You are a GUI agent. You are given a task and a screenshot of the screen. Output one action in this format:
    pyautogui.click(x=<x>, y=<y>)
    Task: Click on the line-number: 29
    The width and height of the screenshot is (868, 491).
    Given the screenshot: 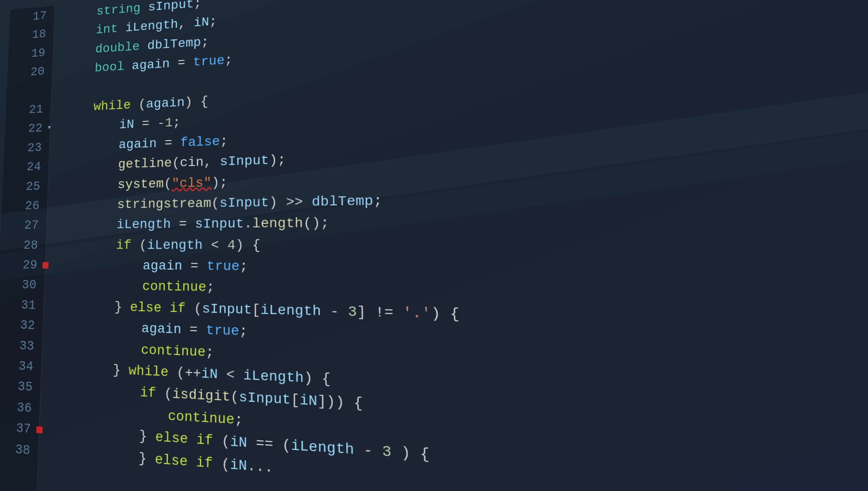 What is the action you would take?
    pyautogui.click(x=30, y=265)
    